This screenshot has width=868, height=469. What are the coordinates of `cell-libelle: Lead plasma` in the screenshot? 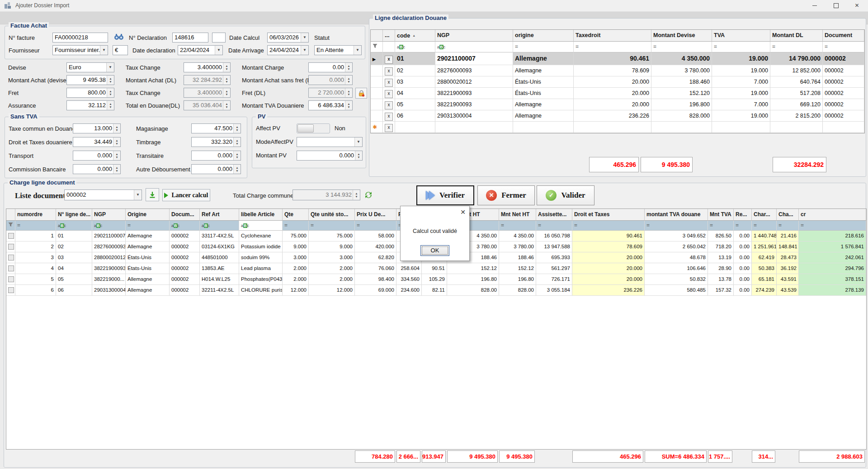 It's located at (261, 269).